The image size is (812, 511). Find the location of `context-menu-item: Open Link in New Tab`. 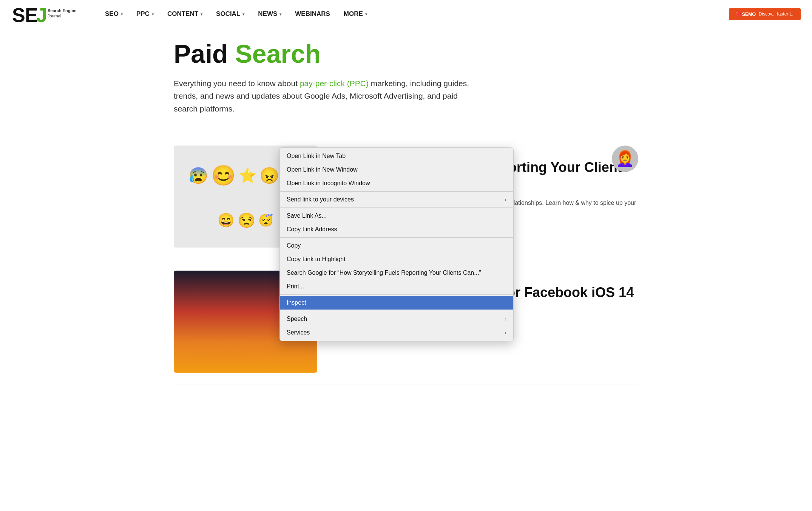

context-menu-item: Open Link in New Tab is located at coordinates (397, 156).